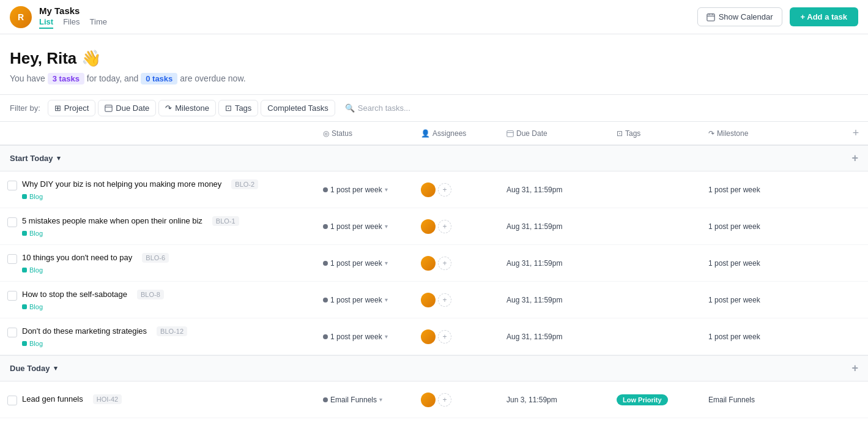 The image size is (868, 447). Describe the element at coordinates (159, 337) in the screenshot. I see `task-name-cell: Don't do these marketing strategies BLO-…` at that location.